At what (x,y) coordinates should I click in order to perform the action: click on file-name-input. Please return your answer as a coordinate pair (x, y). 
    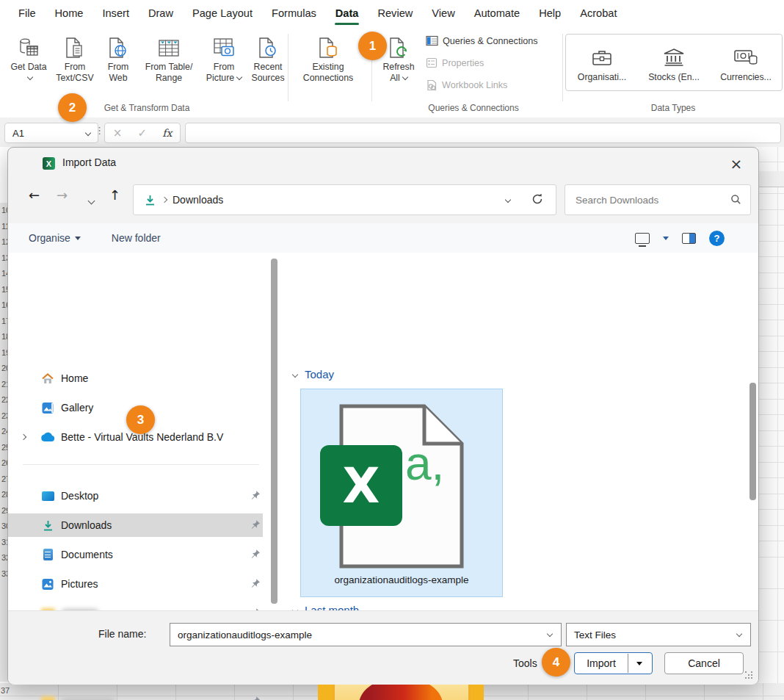
    Looking at the image, I should click on (357, 635).